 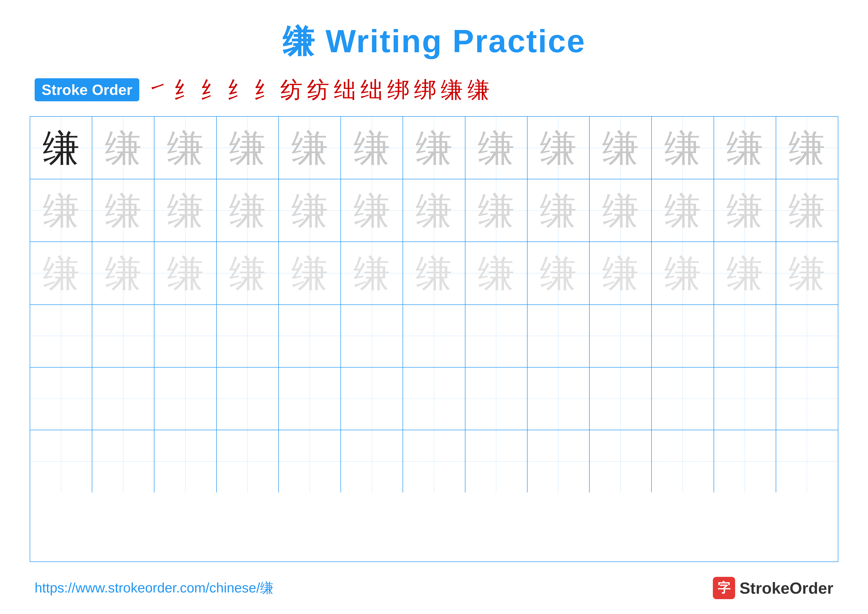 I want to click on footer-logo-text: StrokeOrder, so click(x=786, y=588).